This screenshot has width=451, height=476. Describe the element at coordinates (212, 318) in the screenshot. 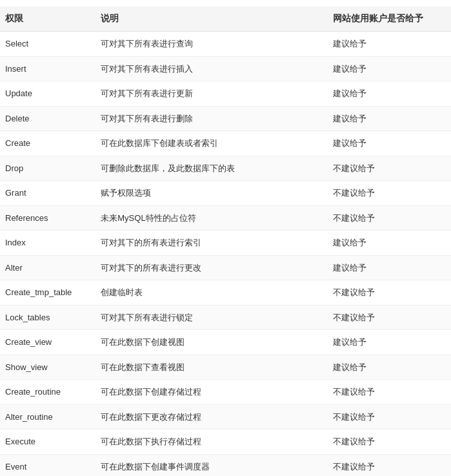

I see `cell-description: 可对其下所有表进行锁定` at that location.